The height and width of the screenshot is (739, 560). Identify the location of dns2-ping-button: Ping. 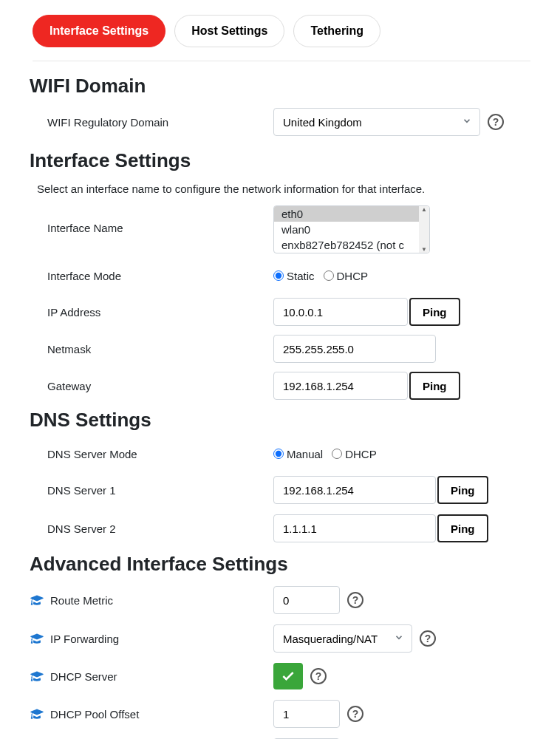
(462, 528).